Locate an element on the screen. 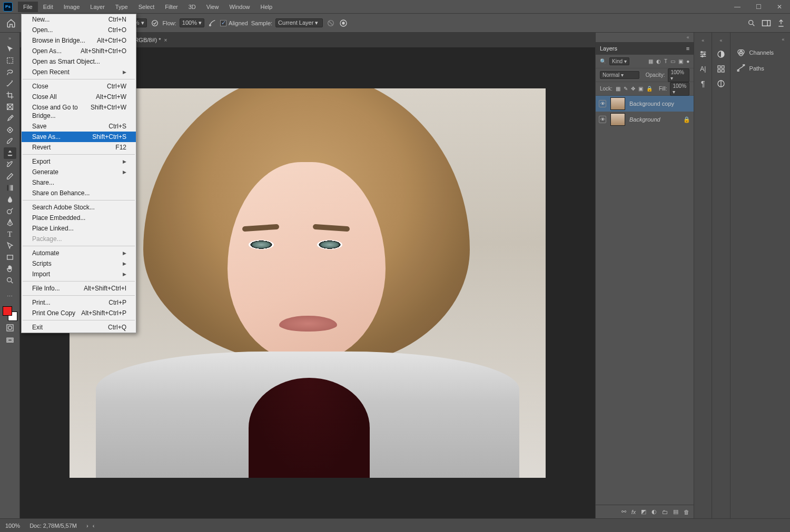 The image size is (790, 532). layer-fill-select: 100% ▾ is located at coordinates (679, 89).